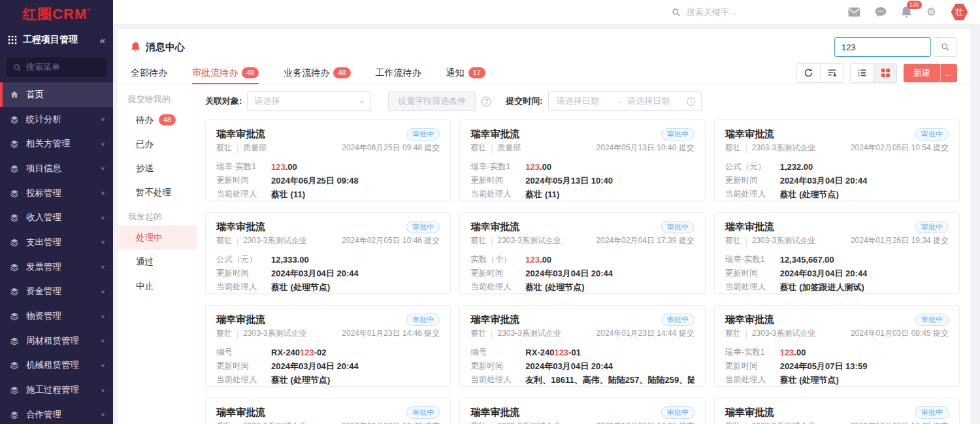  Describe the element at coordinates (538, 167) in the screenshot. I see `field-value: 123.00` at that location.